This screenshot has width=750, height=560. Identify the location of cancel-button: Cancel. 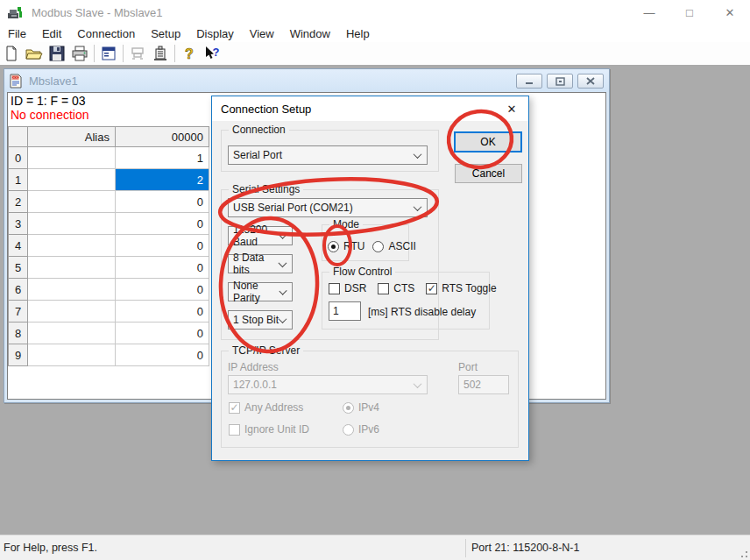
(489, 174).